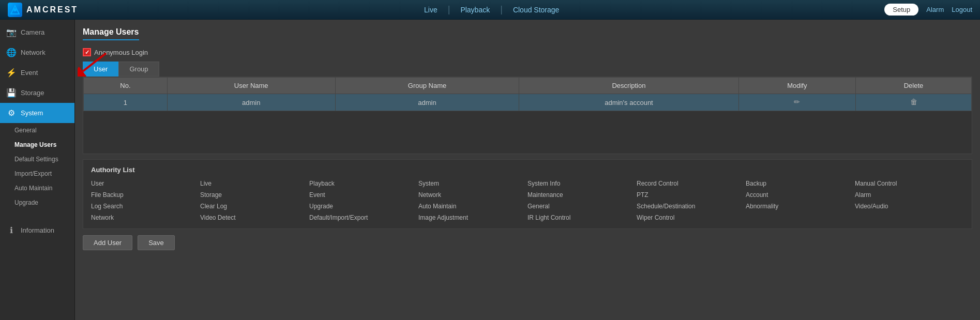  Describe the element at coordinates (527, 102) in the screenshot. I see `table-row: 1 admin admin admin's account ✏ 🗑` at that location.